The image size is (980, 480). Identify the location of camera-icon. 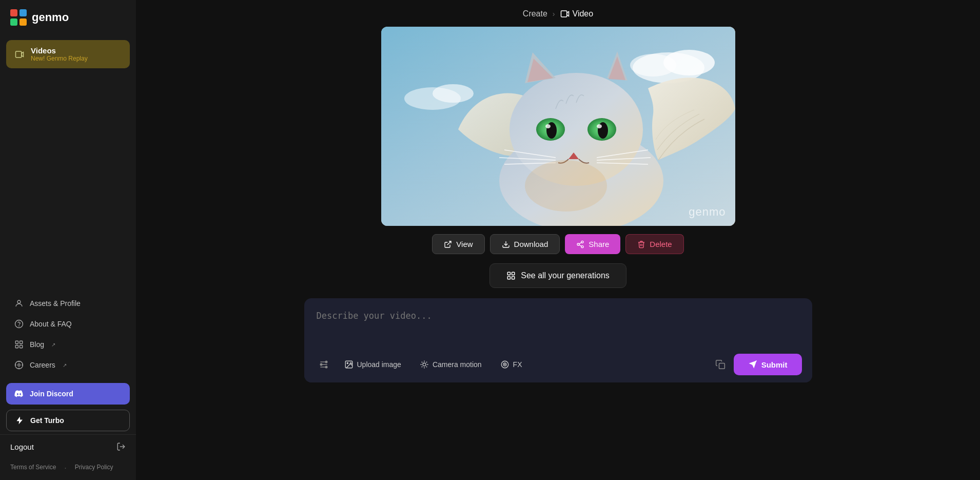
(424, 364).